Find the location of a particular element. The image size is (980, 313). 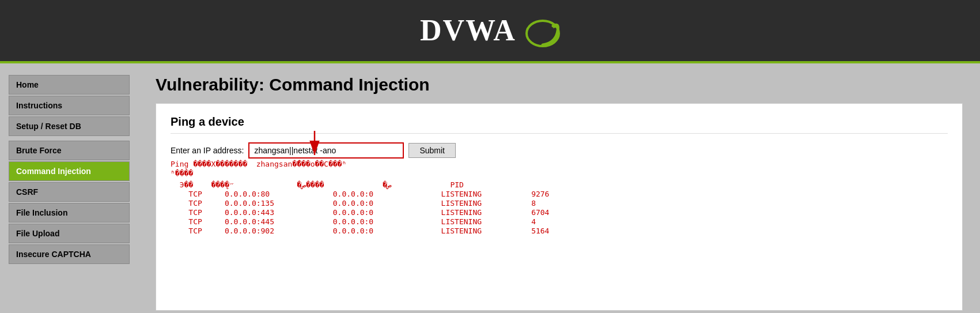

table-row: TCP 0.0.0.0:902 0.0.0.0:0 LISTENING 5164 is located at coordinates (559, 231).